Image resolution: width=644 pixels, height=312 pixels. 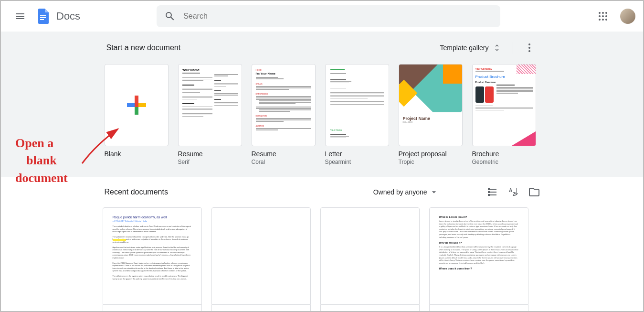 I want to click on search-bar, so click(x=328, y=16).